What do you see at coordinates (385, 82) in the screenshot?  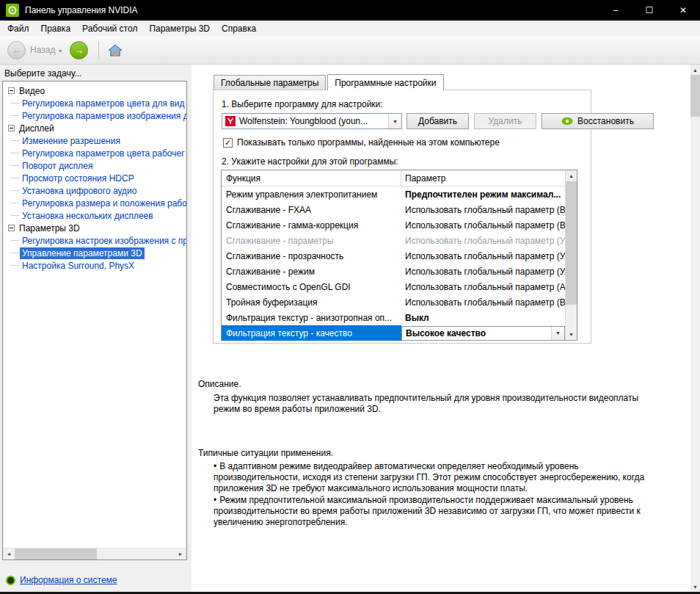 I see `tab-program-settings: Программные настройки` at bounding box center [385, 82].